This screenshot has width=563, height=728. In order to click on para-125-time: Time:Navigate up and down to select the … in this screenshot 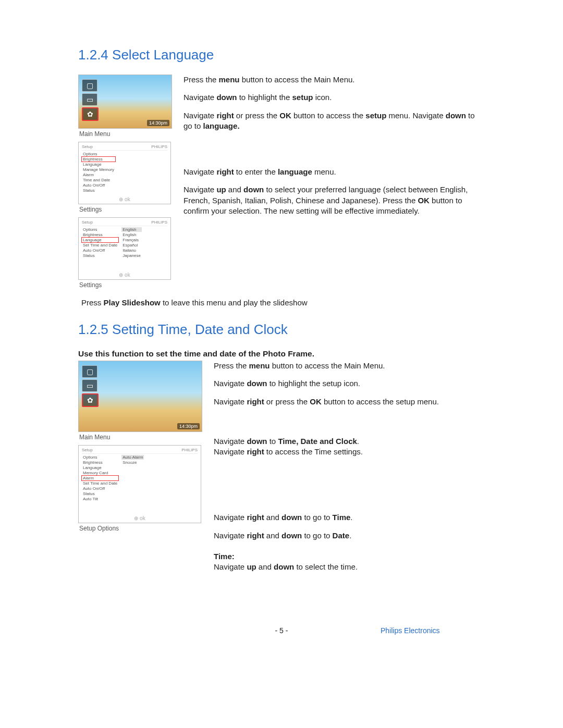, I will do `click(349, 562)`.